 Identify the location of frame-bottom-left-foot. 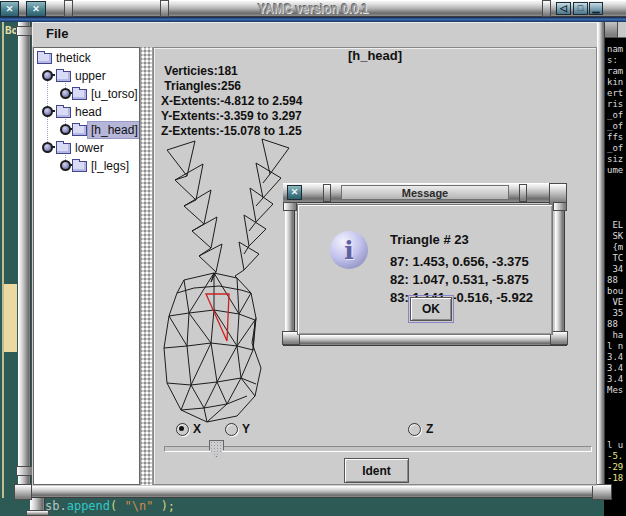
(38, 513).